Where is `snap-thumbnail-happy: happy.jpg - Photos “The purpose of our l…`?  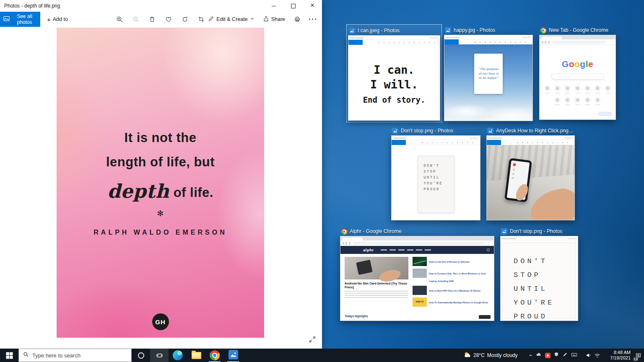 snap-thumbnail-happy: happy.jpg - Photos “The purpose of our l… is located at coordinates (488, 73).